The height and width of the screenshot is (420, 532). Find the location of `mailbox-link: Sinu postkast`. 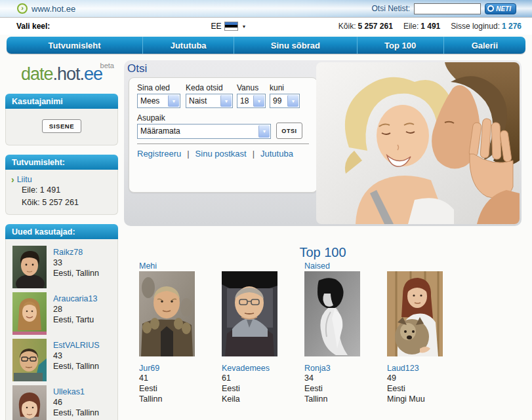

mailbox-link: Sinu postkast is located at coordinates (221, 153).